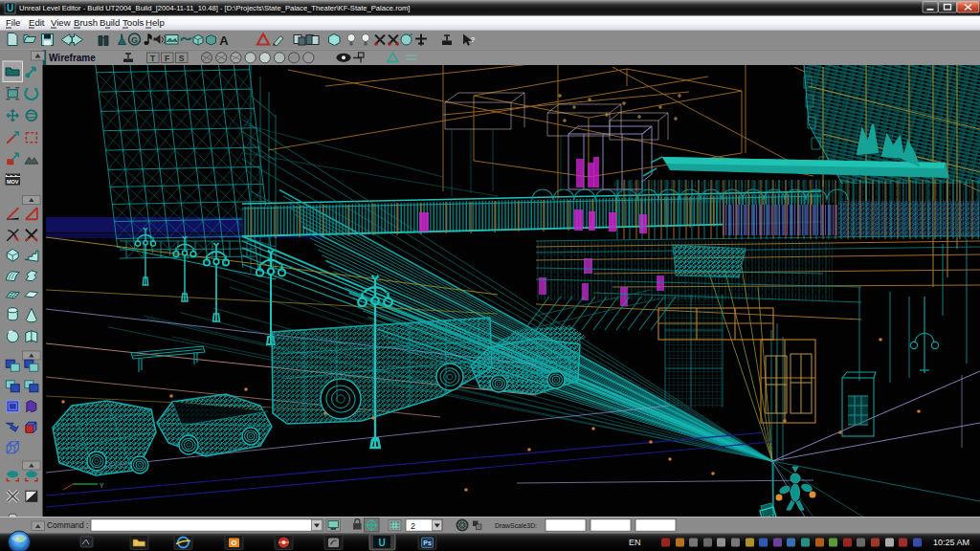 This screenshot has height=551, width=980. I want to click on svg-text: Brush, so click(86, 23).